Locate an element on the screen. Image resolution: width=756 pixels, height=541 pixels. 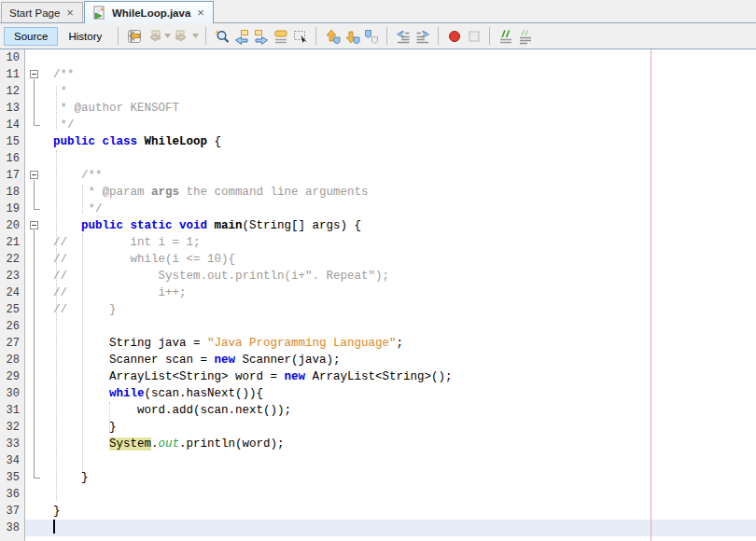
code-text: public class WhileLoop { is located at coordinates (399, 142).